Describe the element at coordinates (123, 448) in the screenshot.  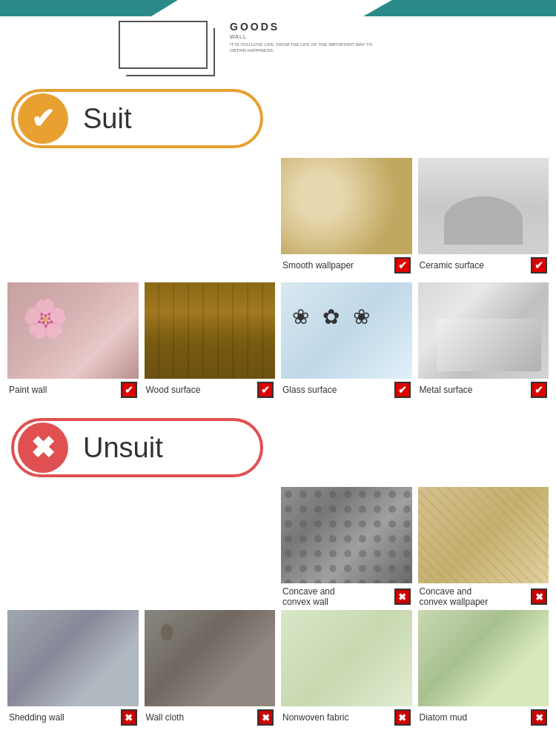
I see `unsuit-label: Unsuit` at that location.